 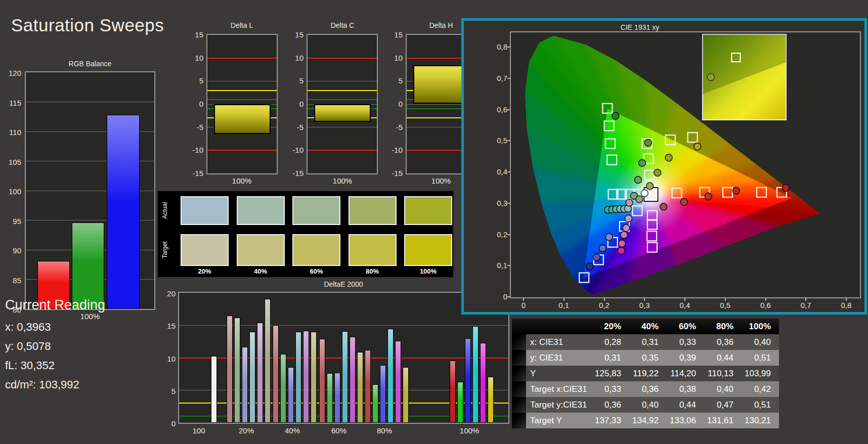 What do you see at coordinates (760, 327) in the screenshot?
I see `table-header-cell: 100%` at bounding box center [760, 327].